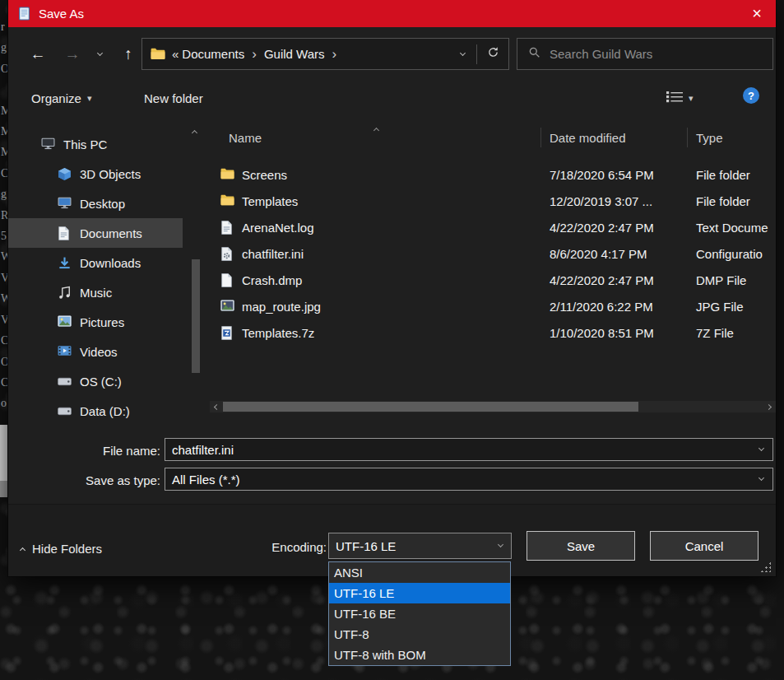 The width and height of the screenshot is (784, 680). What do you see at coordinates (111, 234) in the screenshot?
I see `sidebar-item-label: Documents` at bounding box center [111, 234].